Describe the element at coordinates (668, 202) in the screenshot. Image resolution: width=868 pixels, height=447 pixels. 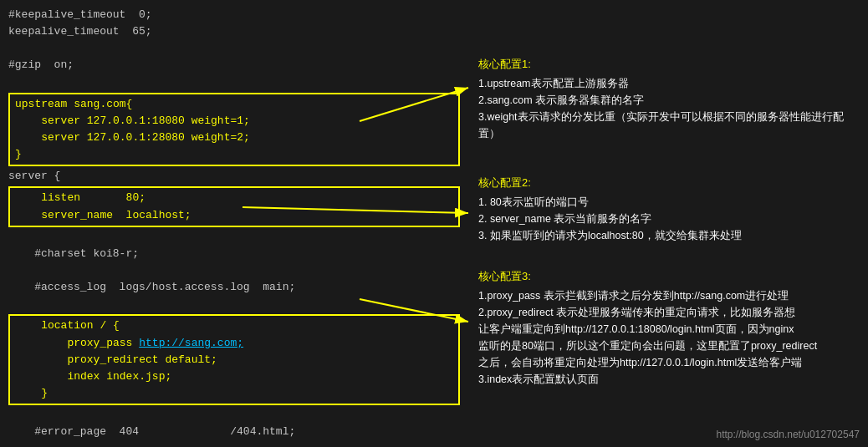
I see `annotation-item2-1: 1. 80表示监听的端口号` at that location.